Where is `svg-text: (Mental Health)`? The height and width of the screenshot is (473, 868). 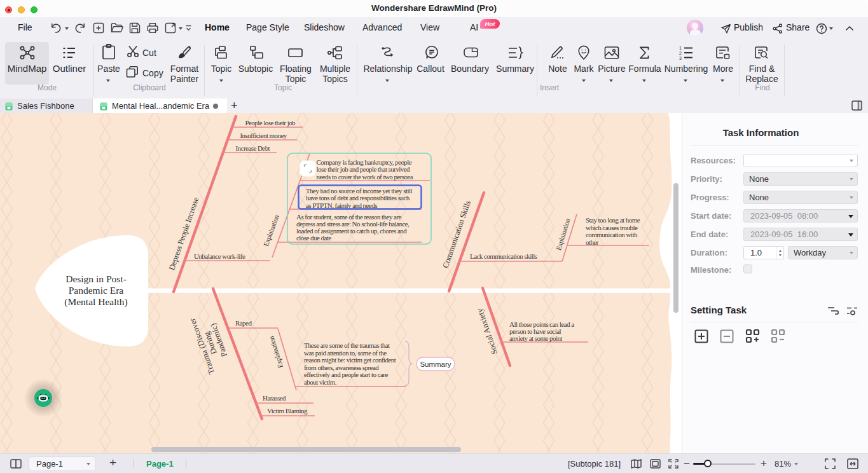
svg-text: (Mental Health) is located at coordinates (95, 302).